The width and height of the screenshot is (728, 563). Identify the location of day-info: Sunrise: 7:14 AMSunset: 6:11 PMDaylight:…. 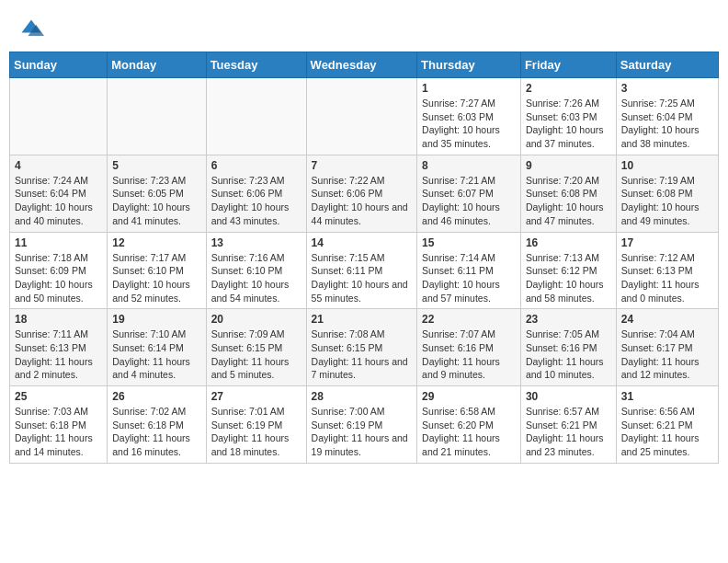
(461, 278).